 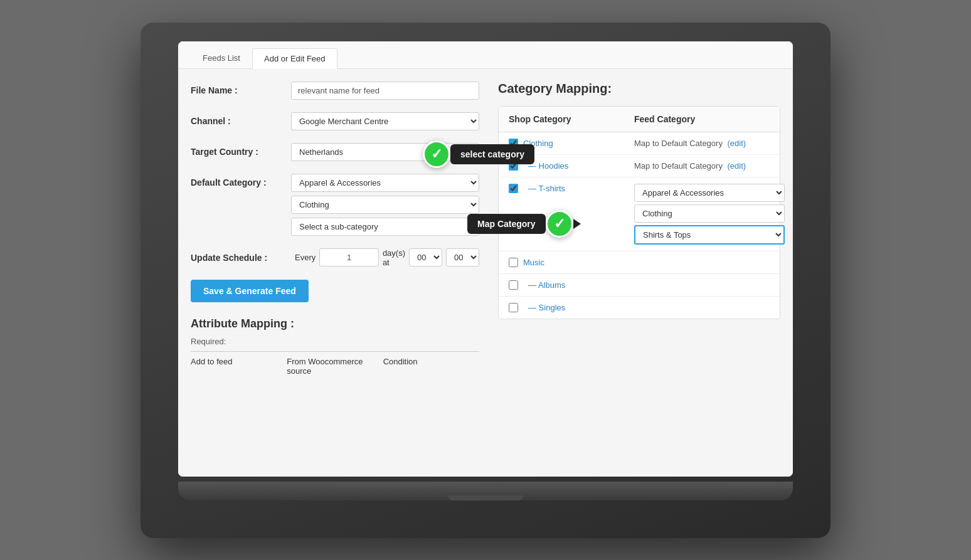 I want to click on col-add-to-feed: Add to feed, so click(x=238, y=366).